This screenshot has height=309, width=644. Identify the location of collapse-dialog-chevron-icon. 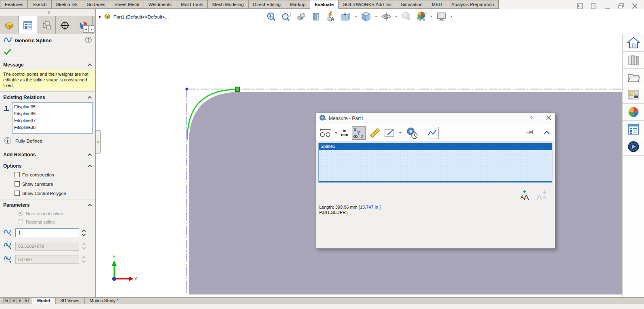
(547, 133).